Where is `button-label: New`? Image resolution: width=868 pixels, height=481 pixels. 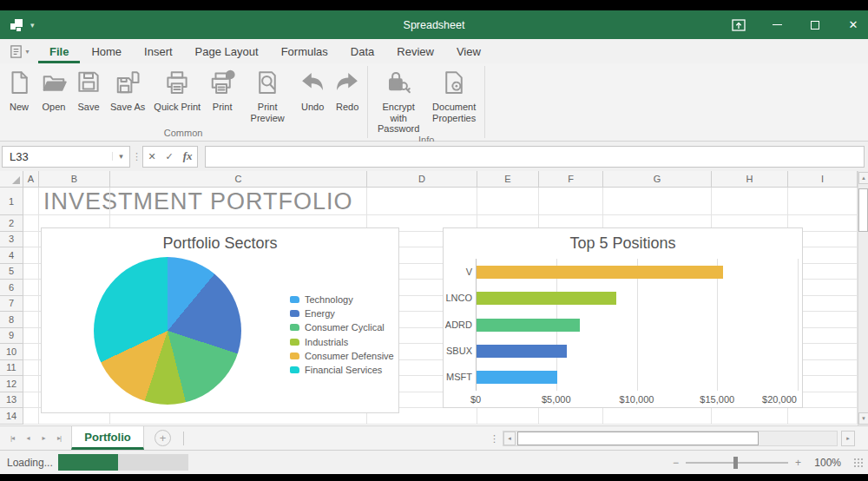
button-label: New is located at coordinates (19, 108).